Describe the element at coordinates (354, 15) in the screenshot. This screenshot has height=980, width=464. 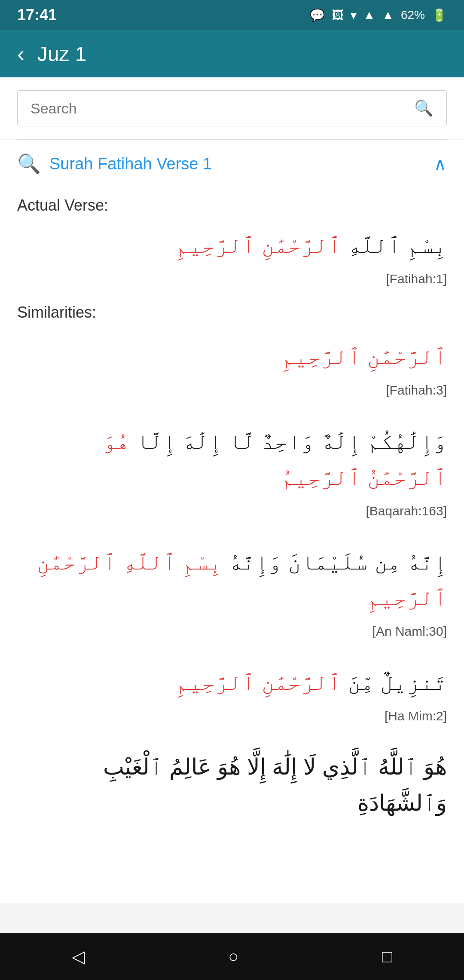
I see `wifi-icon: ▾` at that location.